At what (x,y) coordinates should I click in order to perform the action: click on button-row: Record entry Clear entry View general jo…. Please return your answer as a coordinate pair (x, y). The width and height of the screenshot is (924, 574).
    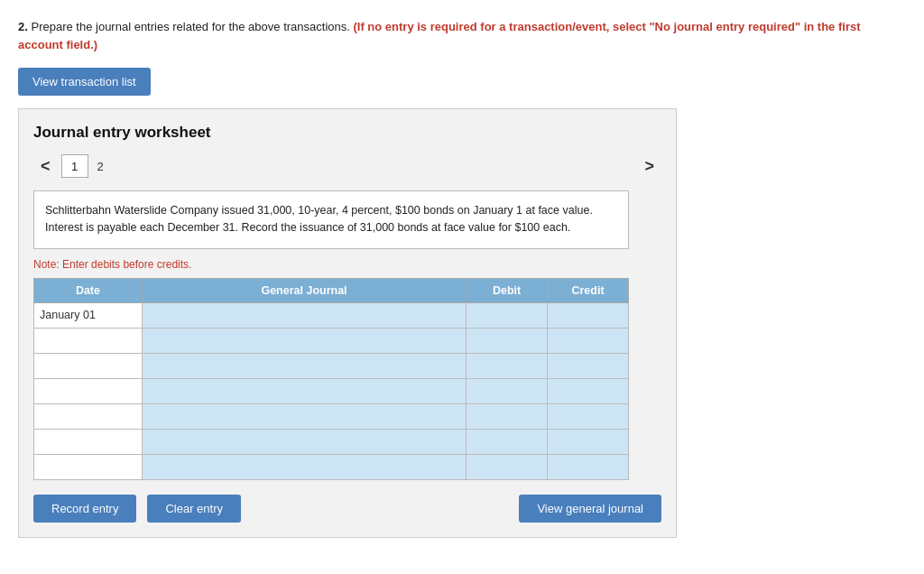
    Looking at the image, I should click on (347, 509).